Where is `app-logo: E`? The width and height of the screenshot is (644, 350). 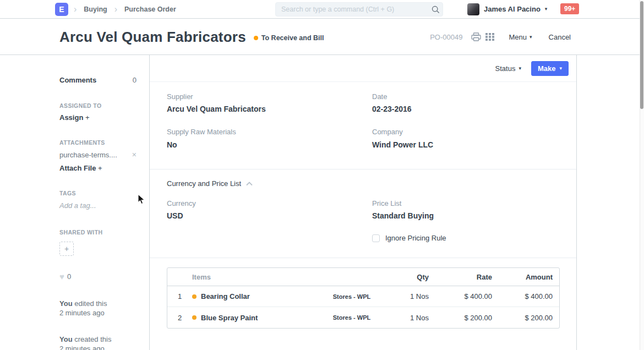
app-logo: E is located at coordinates (62, 9).